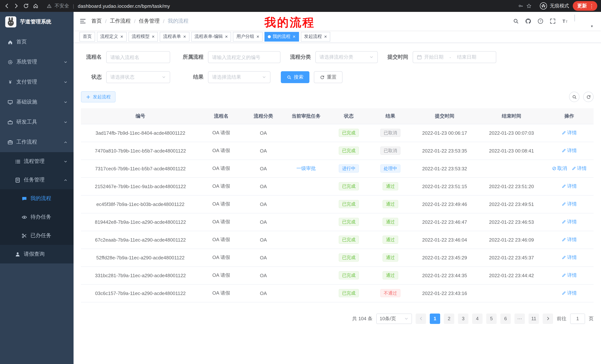 The image size is (601, 364). Describe the element at coordinates (37, 199) in the screenshot. I see `sidebar-item: 我的流程` at that location.